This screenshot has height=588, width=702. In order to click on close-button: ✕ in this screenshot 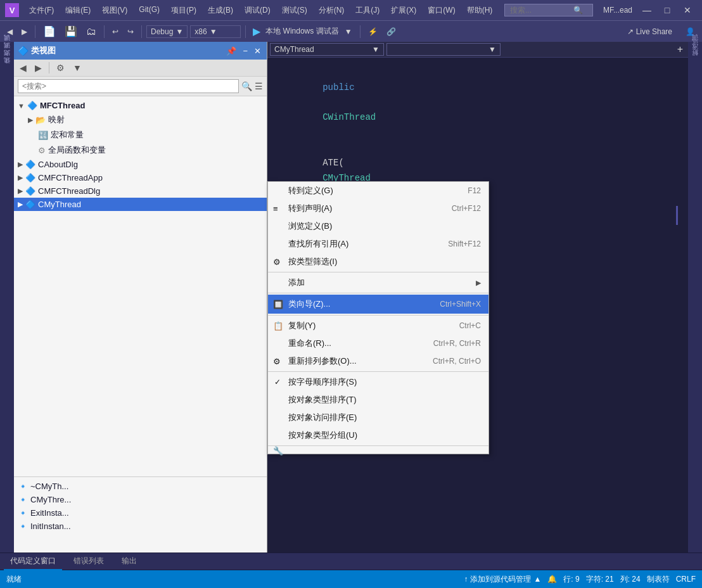, I will do `click(687, 10)`.